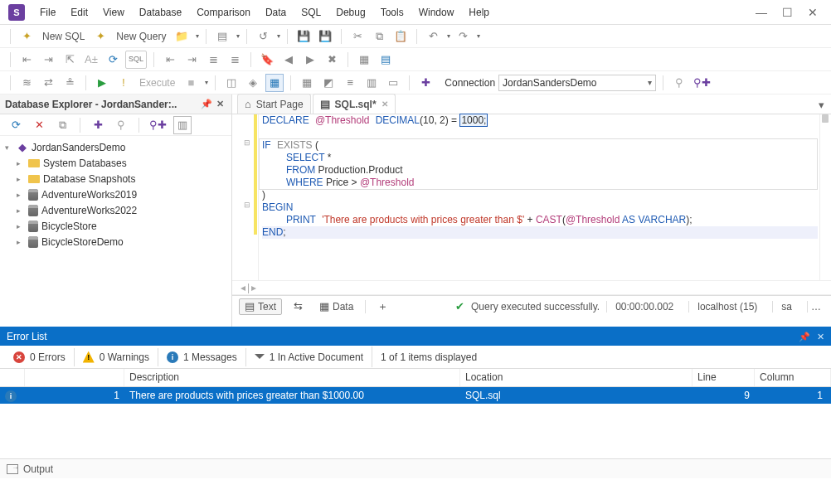 The height and width of the screenshot is (504, 831). What do you see at coordinates (48, 83) in the screenshot?
I see `db-sync-icon: ⇄` at bounding box center [48, 83].